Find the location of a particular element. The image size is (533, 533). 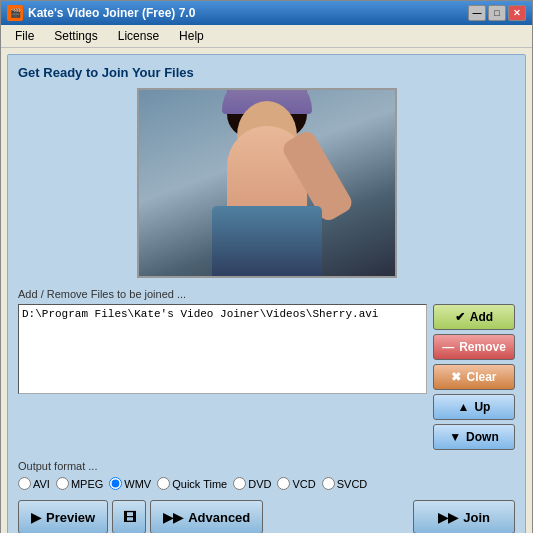

down-button: ▼ Down is located at coordinates (474, 437).